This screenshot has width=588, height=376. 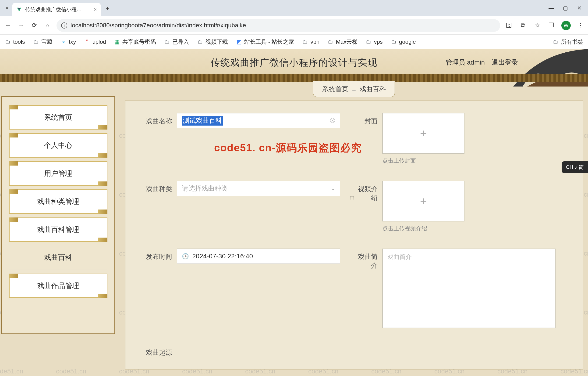 What do you see at coordinates (579, 8) in the screenshot?
I see `close-window-icon: ✕` at bounding box center [579, 8].